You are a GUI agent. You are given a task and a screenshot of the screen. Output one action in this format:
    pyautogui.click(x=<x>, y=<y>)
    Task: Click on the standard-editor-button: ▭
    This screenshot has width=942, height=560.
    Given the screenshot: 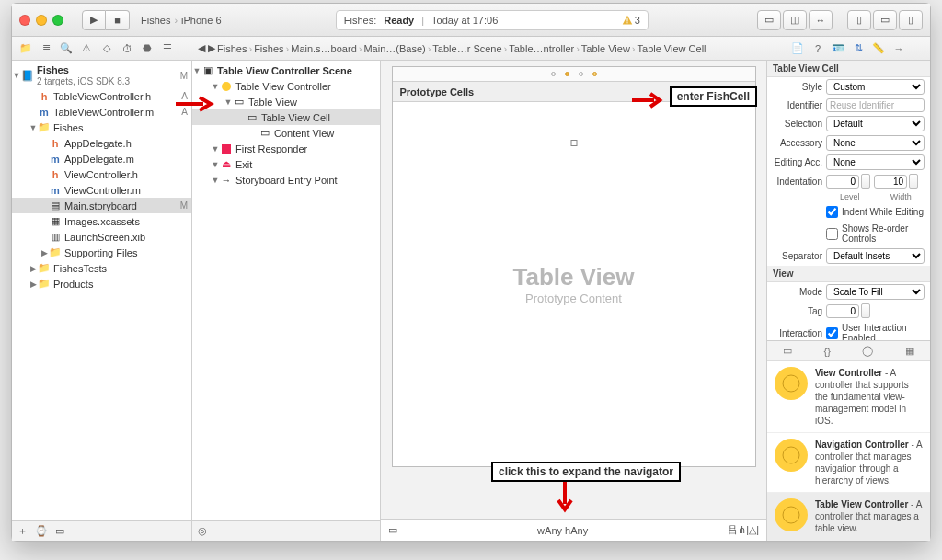 What is the action you would take?
    pyautogui.click(x=769, y=20)
    